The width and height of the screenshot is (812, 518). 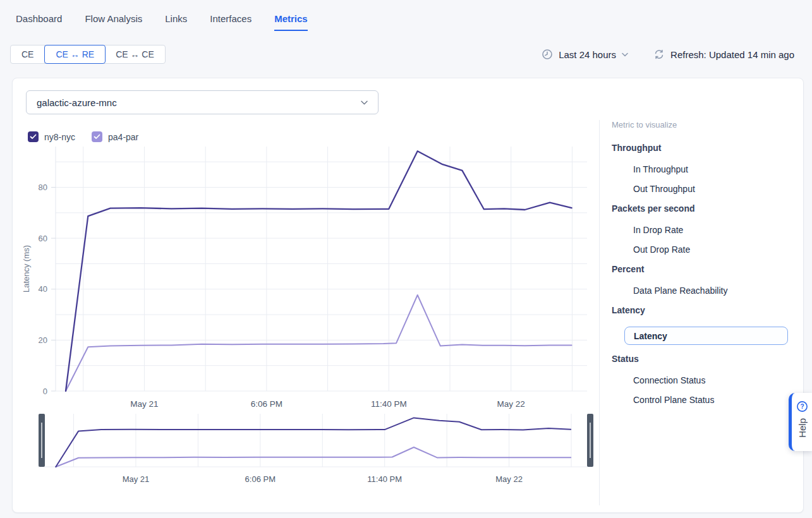 What do you see at coordinates (115, 136) in the screenshot?
I see `legend-item-pa4-par: pa4-par` at bounding box center [115, 136].